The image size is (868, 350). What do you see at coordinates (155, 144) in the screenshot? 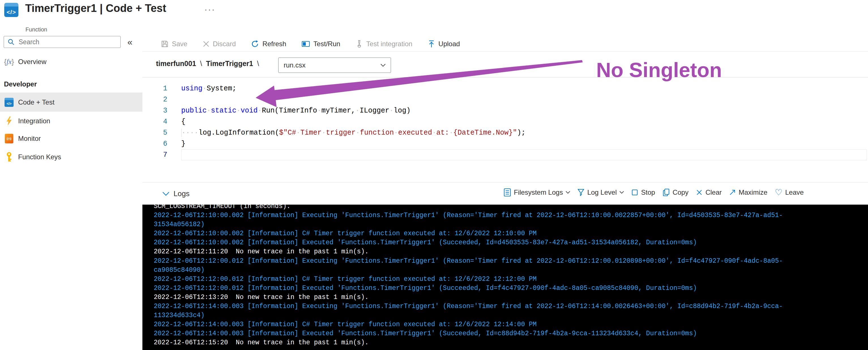
I see `line-number: 6` at bounding box center [155, 144].